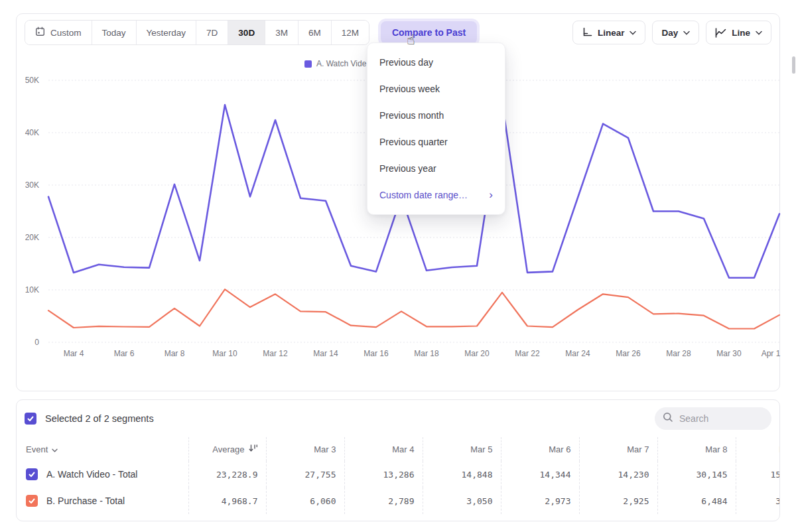  I want to click on segment-value: 14,848, so click(478, 475).